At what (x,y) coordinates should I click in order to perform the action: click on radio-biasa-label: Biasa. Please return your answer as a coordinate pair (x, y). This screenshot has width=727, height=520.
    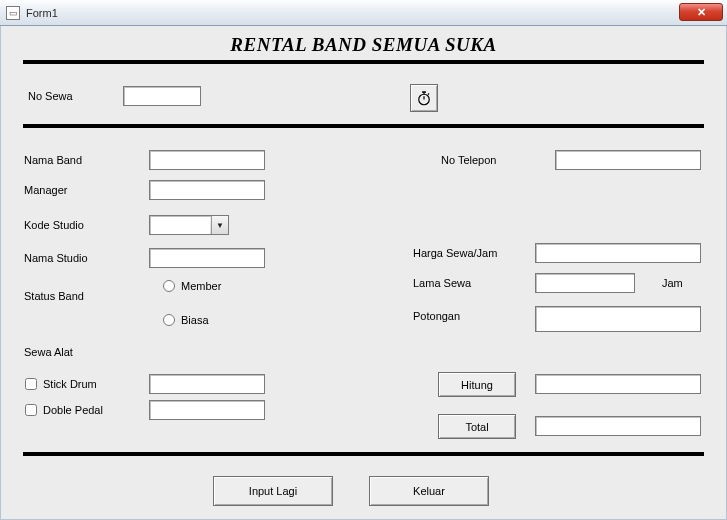
    Looking at the image, I should click on (195, 320).